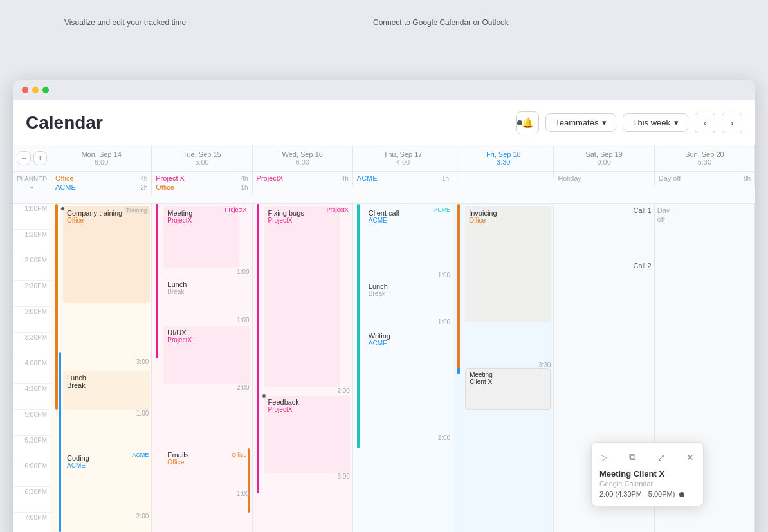  I want to click on mon-bar-acme, so click(60, 442).